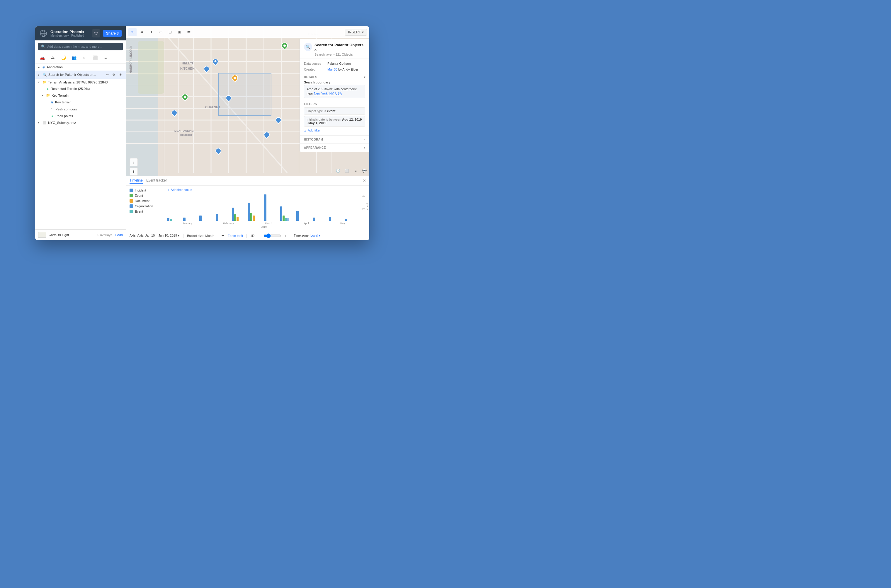  Describe the element at coordinates (251, 217) in the screenshot. I see `bar-mar2-event` at that location.